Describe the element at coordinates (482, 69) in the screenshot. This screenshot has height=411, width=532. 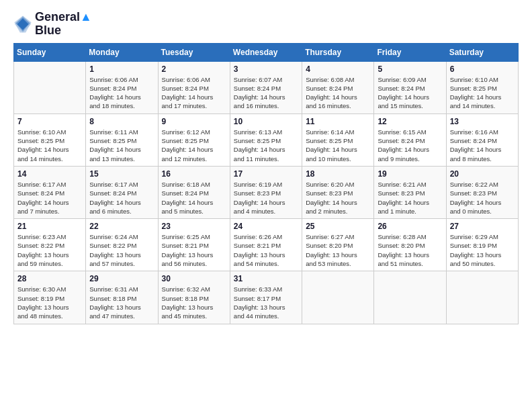
I see `day-number: 6` at that location.